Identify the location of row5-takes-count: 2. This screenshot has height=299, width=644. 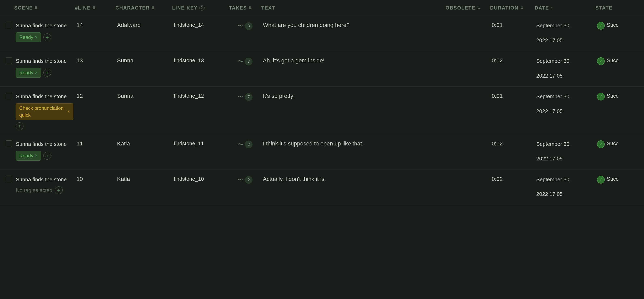
(248, 180).